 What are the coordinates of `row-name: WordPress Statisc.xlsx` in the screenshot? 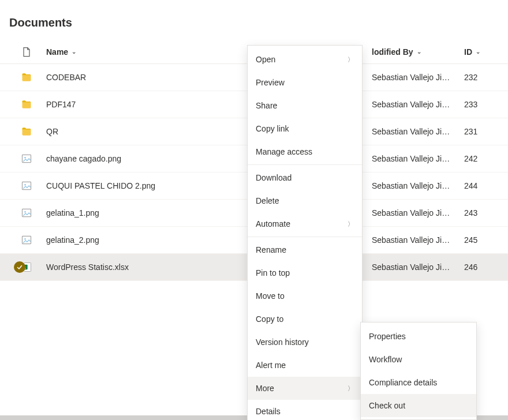 It's located at (88, 267).